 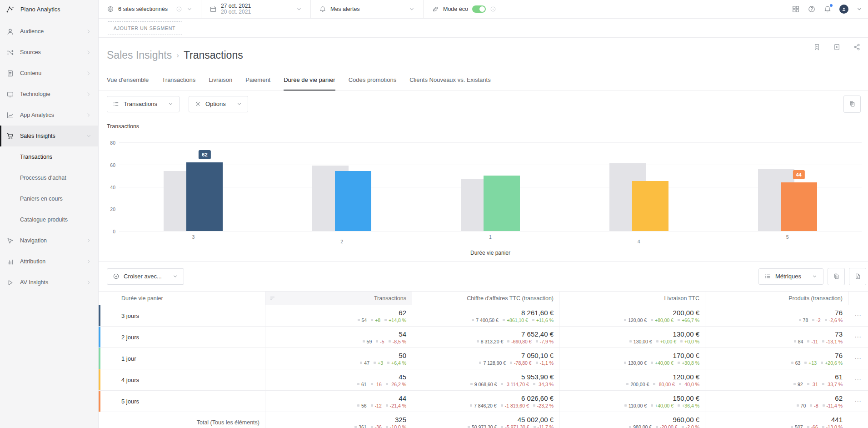 I want to click on sidebar-item-audience: Audience, so click(x=49, y=31).